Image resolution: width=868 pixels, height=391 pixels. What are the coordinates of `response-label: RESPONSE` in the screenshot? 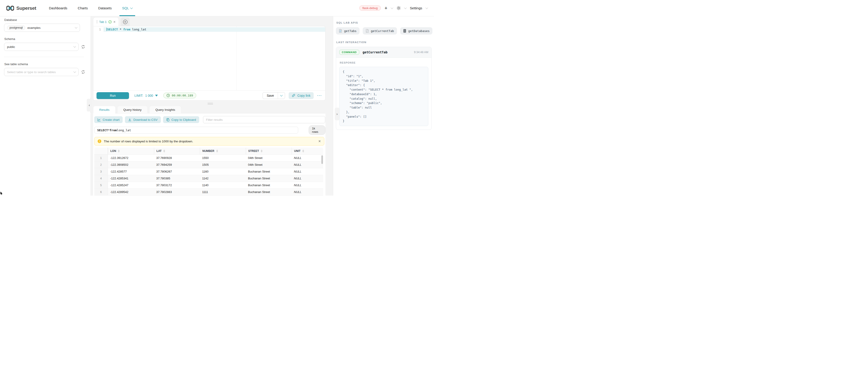 It's located at (384, 63).